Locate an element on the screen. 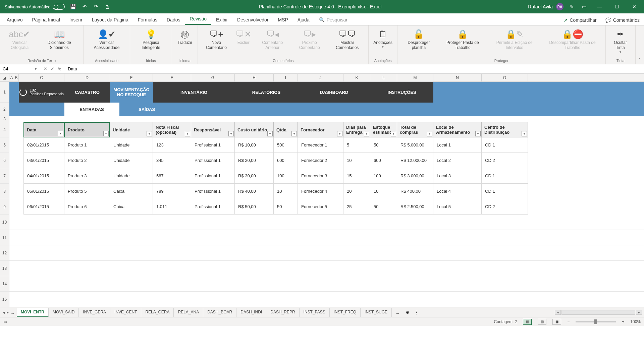 This screenshot has height=362, width=644. col-O: O is located at coordinates (505, 78).